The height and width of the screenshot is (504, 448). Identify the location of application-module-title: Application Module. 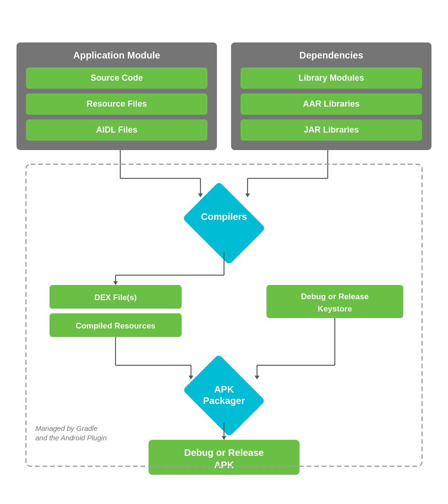
(117, 56).